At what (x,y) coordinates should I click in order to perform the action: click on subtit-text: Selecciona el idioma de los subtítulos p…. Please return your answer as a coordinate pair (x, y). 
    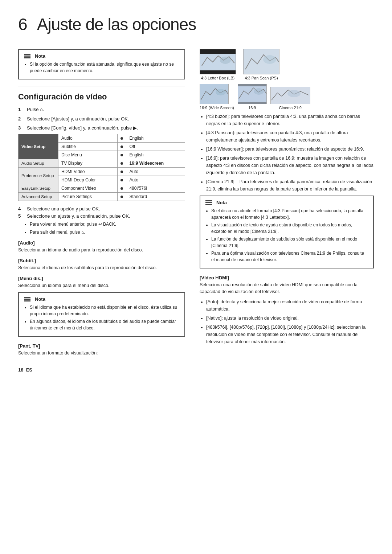
    Looking at the image, I should click on (102, 268).